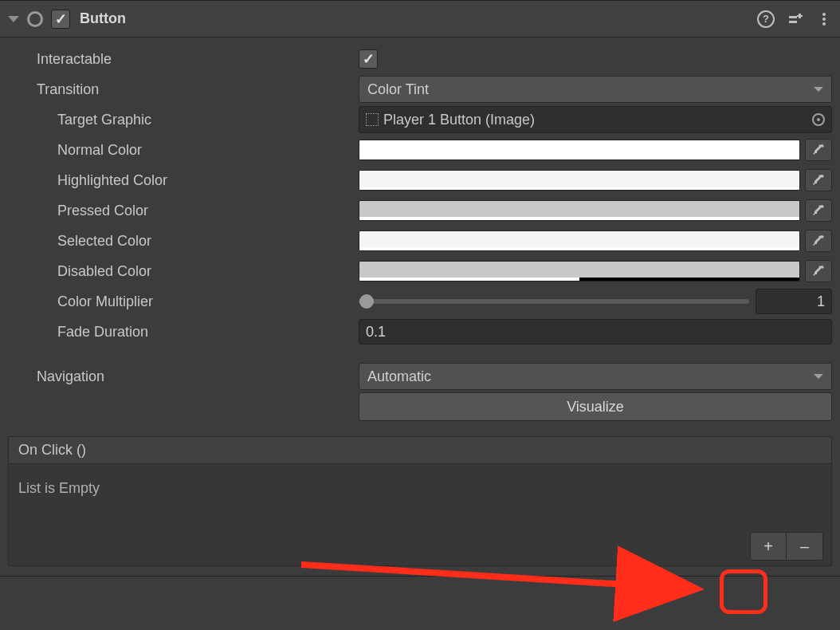  I want to click on help-icon, so click(766, 19).